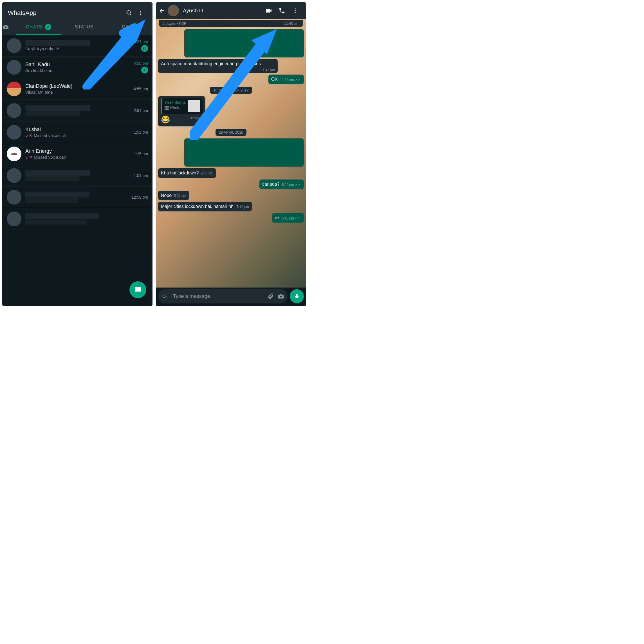 The image size is (644, 644). What do you see at coordinates (145, 48) in the screenshot?
I see `unread-badge: 20` at bounding box center [145, 48].